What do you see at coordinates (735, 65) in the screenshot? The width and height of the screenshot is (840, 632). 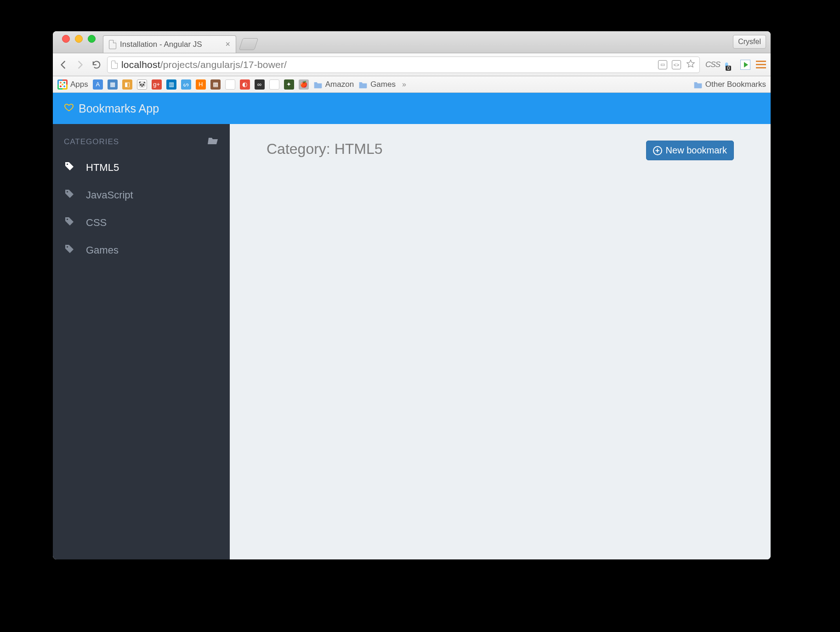 I see `extensions: CSS 0` at bounding box center [735, 65].